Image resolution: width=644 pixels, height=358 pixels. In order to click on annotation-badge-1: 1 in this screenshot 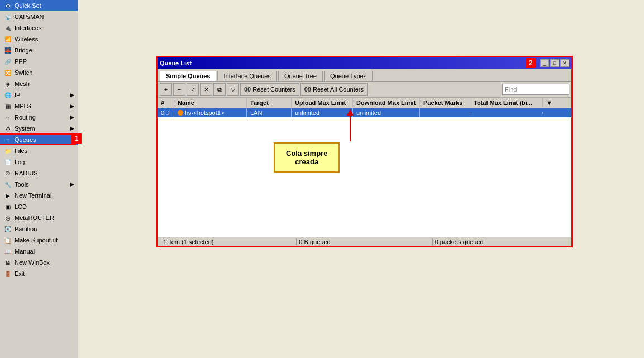, I will do `click(77, 139)`.